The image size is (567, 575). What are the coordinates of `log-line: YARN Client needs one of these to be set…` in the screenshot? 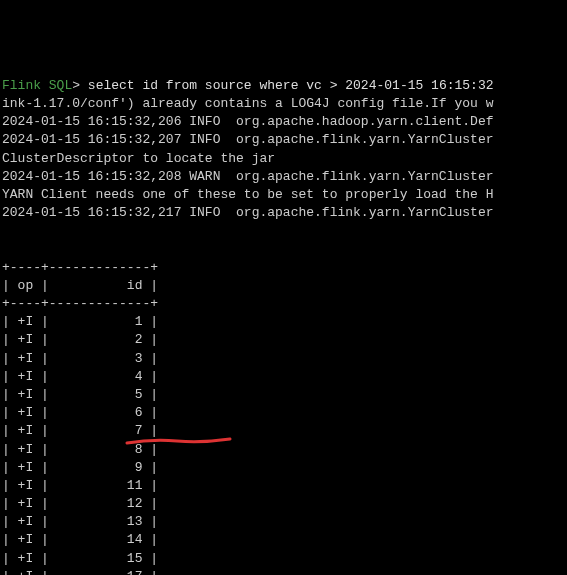 It's located at (248, 194).